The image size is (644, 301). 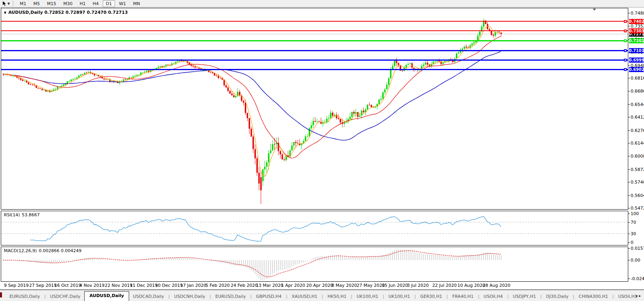 I want to click on symbol-timeframe-label: AUDUSD,Daily, so click(x=26, y=13).